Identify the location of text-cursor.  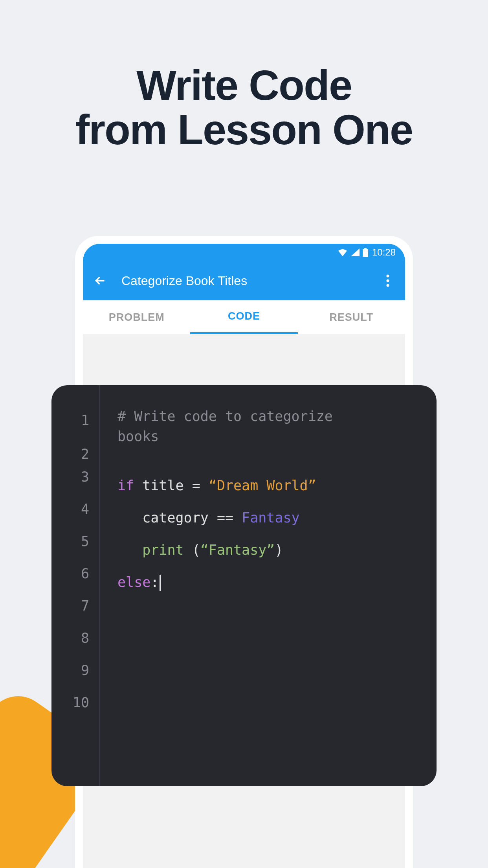
(160, 583).